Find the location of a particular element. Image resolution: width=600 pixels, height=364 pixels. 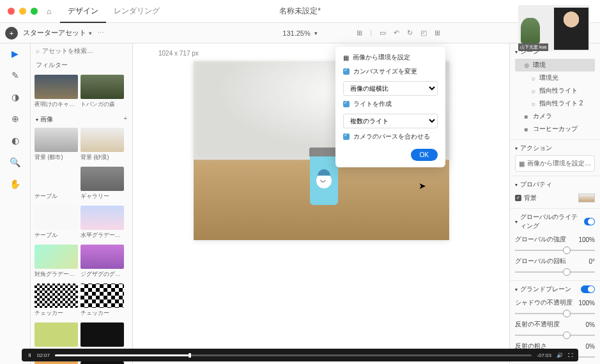

refl-opacity-label: 反射の不透明度 is located at coordinates (537, 324).